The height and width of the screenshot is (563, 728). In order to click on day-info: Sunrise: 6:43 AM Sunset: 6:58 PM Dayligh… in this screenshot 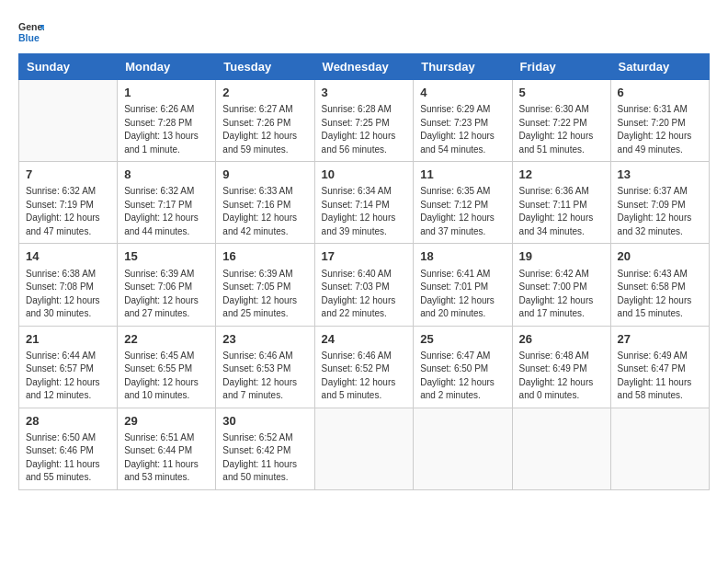, I will do `click(660, 294)`.